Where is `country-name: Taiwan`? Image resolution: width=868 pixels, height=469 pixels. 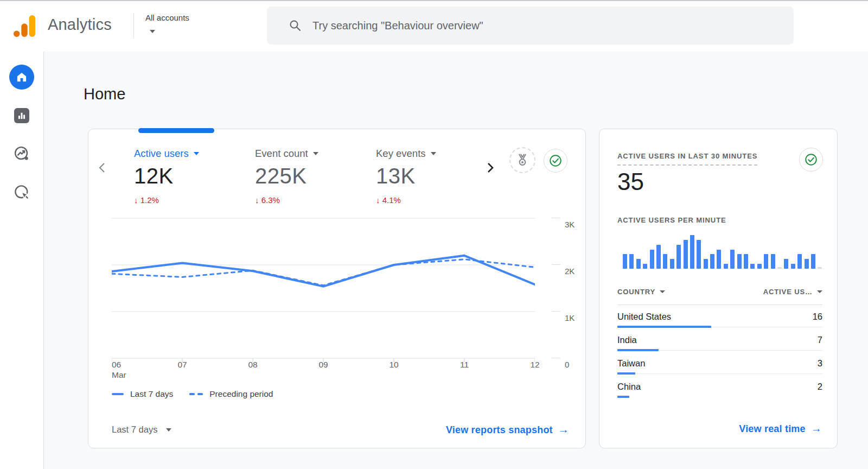
country-name: Taiwan is located at coordinates (631, 364).